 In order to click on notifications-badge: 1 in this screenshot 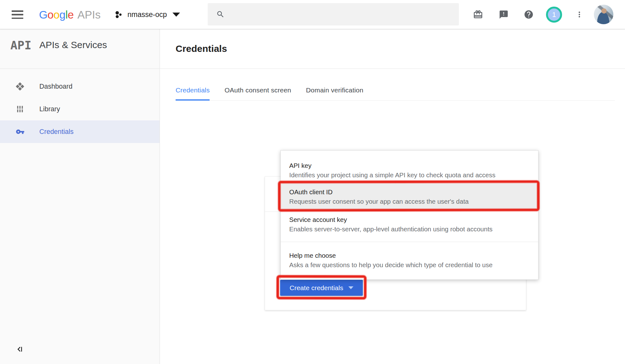, I will do `click(554, 14)`.